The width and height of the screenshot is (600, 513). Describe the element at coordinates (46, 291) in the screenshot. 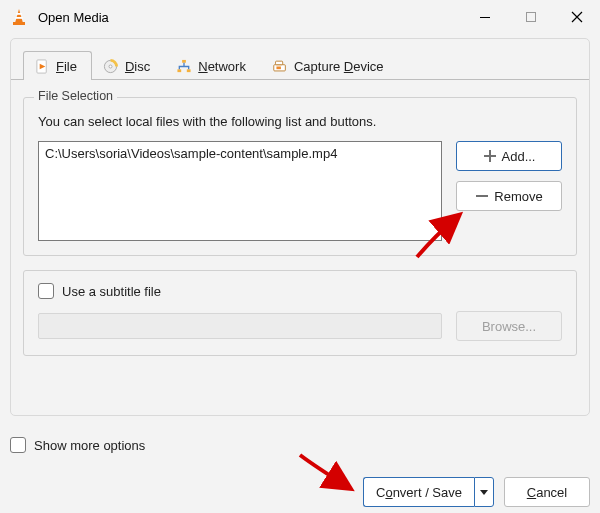

I see `subtitle-checkbox` at that location.